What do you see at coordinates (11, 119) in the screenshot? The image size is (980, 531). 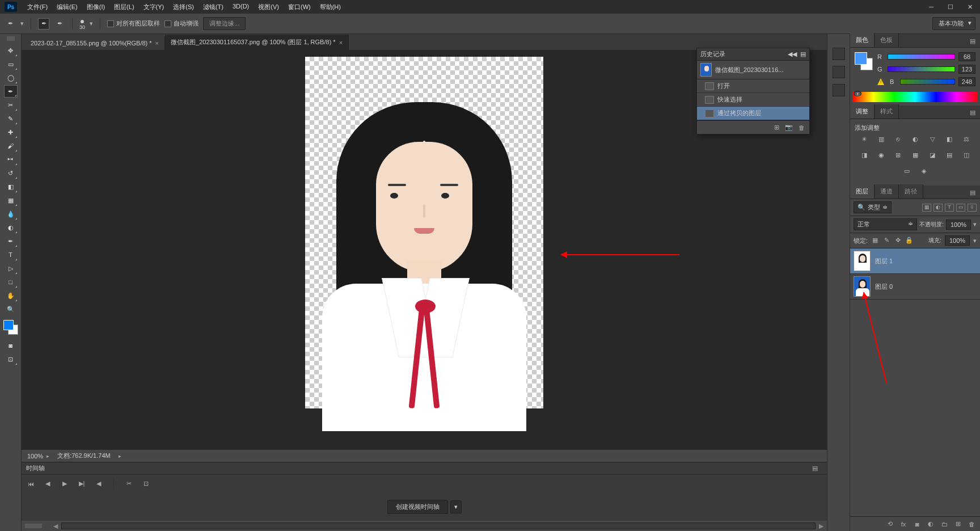 I see `eyedropper-tool: ✎` at bounding box center [11, 119].